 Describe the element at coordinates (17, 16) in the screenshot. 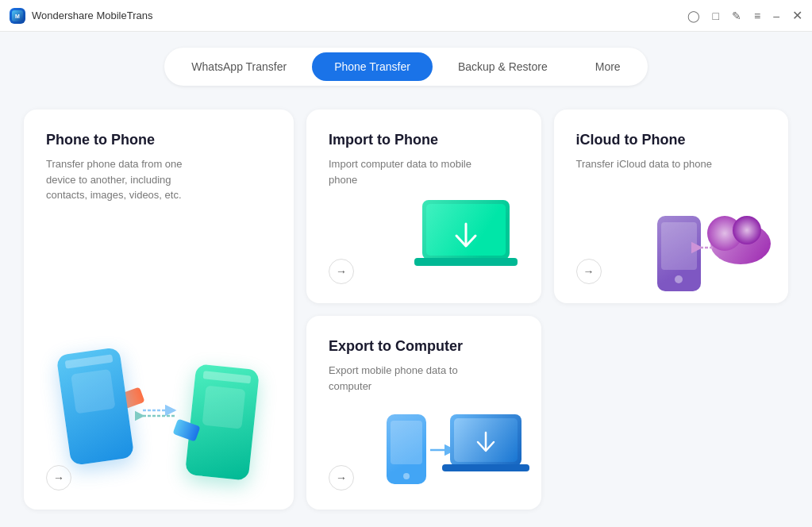

I see `app-icon: M` at that location.